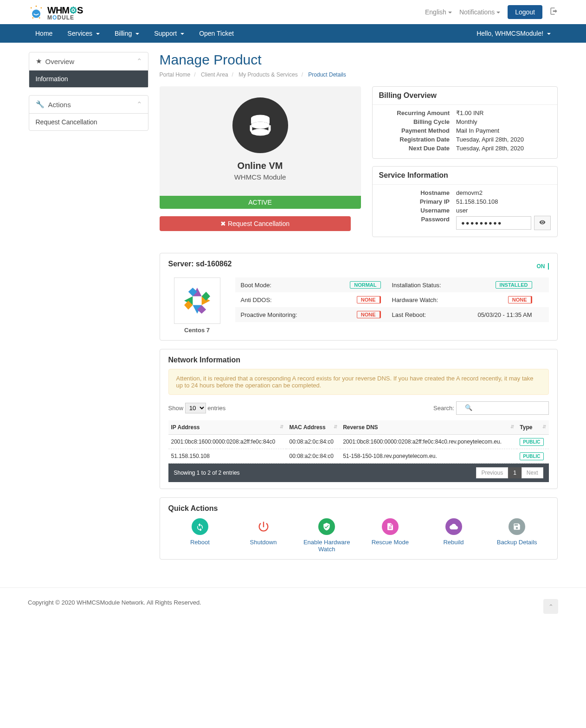 The width and height of the screenshot is (586, 728). What do you see at coordinates (391, 535) in the screenshot?
I see `qa-rescue: Rescue Mode` at bounding box center [391, 535].